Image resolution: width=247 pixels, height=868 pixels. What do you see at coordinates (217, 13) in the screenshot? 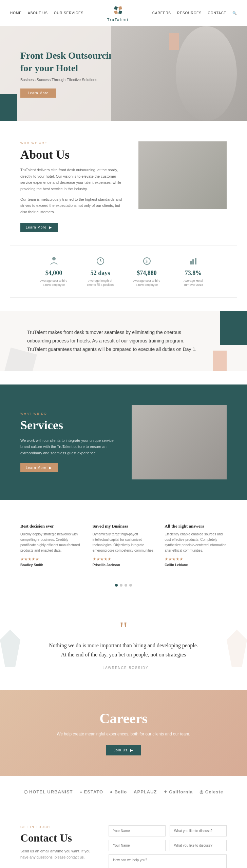
I see `nav-contact: CONTACT` at bounding box center [217, 13].